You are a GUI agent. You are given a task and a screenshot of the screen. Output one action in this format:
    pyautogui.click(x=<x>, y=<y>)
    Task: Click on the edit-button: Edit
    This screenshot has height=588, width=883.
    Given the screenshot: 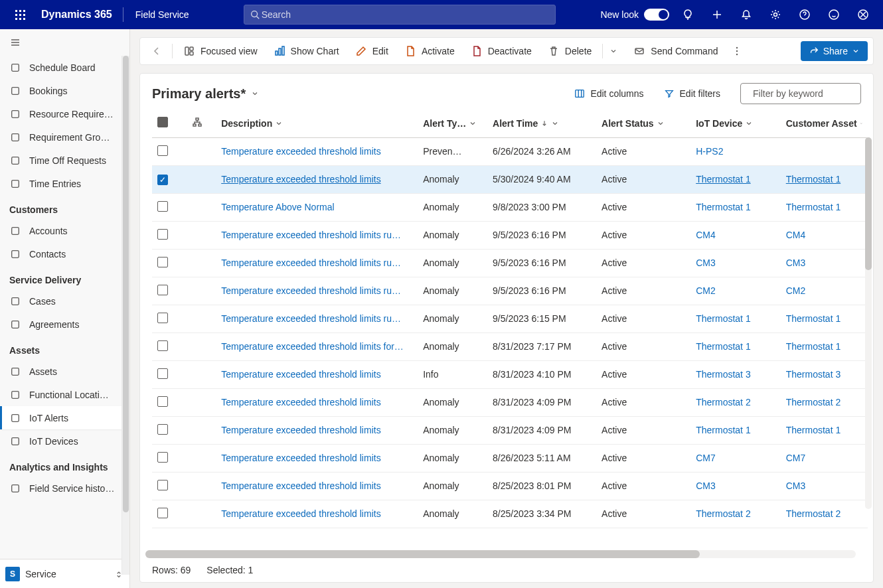 What is the action you would take?
    pyautogui.click(x=372, y=51)
    